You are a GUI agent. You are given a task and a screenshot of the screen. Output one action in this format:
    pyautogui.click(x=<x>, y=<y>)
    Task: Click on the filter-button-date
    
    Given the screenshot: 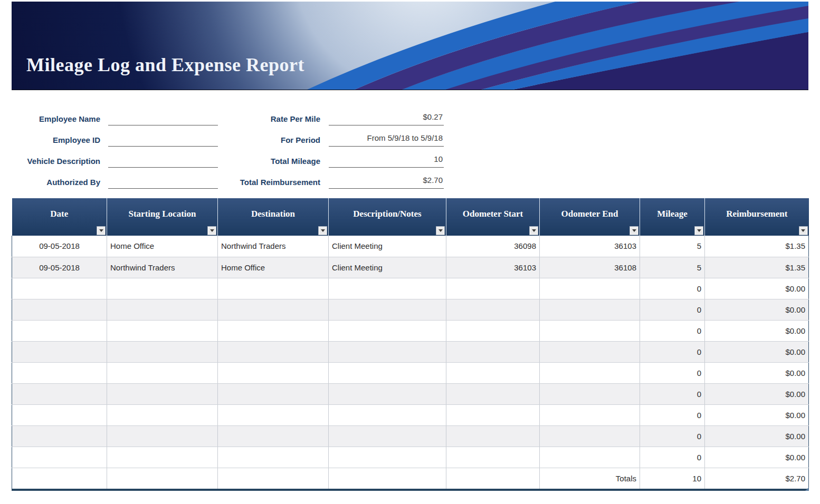 What is the action you would take?
    pyautogui.click(x=101, y=231)
    